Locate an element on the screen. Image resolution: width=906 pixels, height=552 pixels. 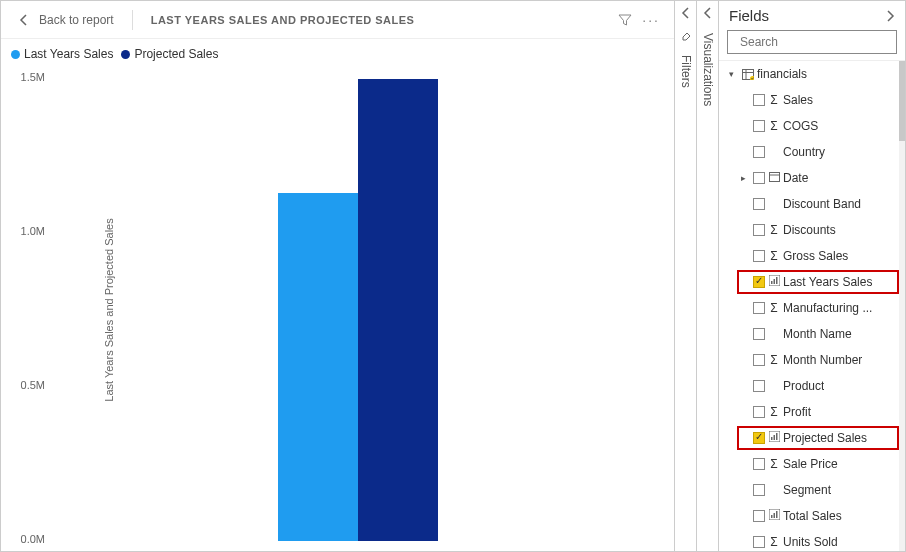
field-item: Product is located at coordinates (812, 386).